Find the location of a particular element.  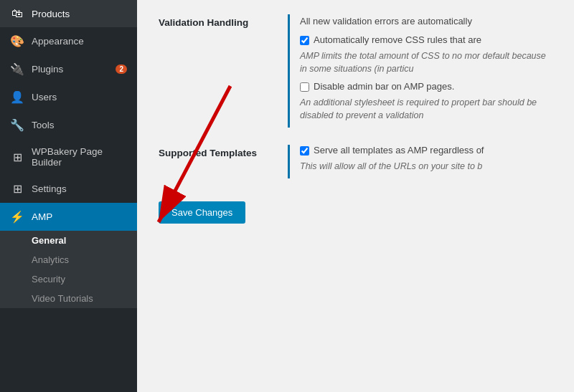

sidebar-item-tools: 🔧 Tools is located at coordinates (69, 125).